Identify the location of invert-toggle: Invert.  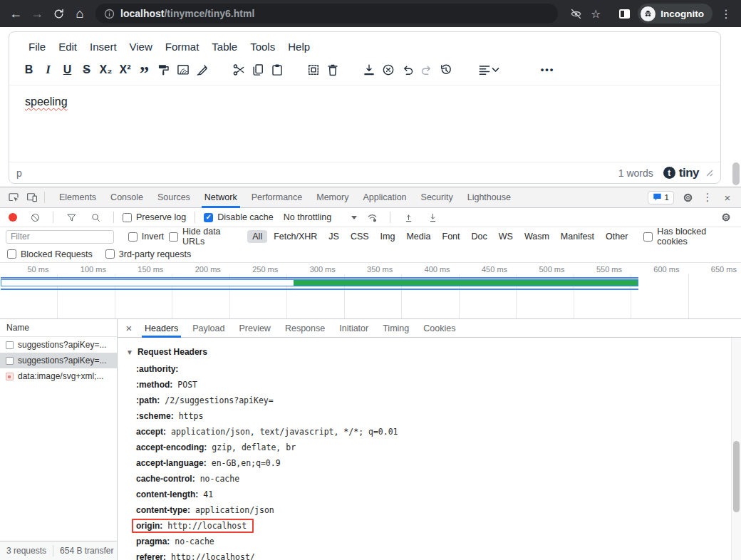
(146, 237).